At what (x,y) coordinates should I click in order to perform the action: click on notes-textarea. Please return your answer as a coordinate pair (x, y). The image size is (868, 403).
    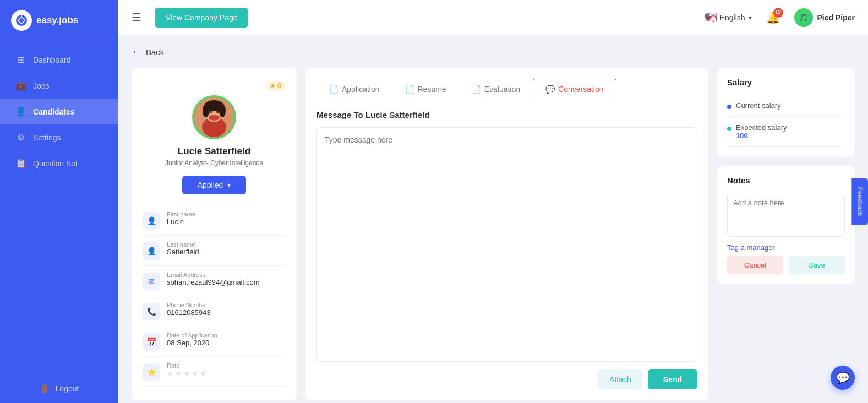
    Looking at the image, I should click on (786, 215).